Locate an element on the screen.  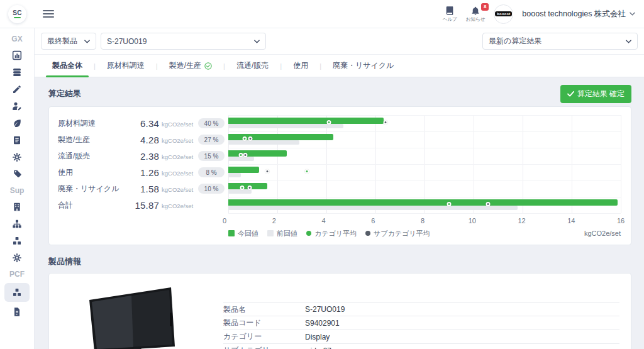
axis-unit-label: kgCO2e/set is located at coordinates (602, 233).